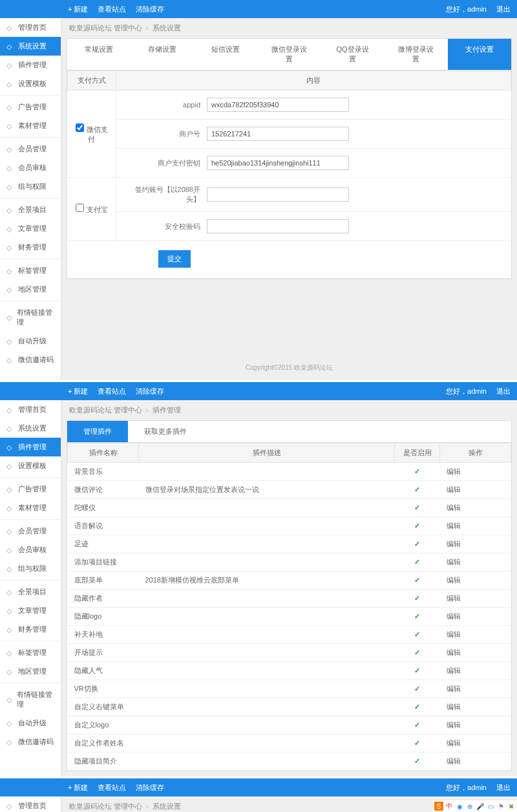 The image size is (517, 812). What do you see at coordinates (501, 806) in the screenshot?
I see `taskbar-icon: ⚑` at bounding box center [501, 806].